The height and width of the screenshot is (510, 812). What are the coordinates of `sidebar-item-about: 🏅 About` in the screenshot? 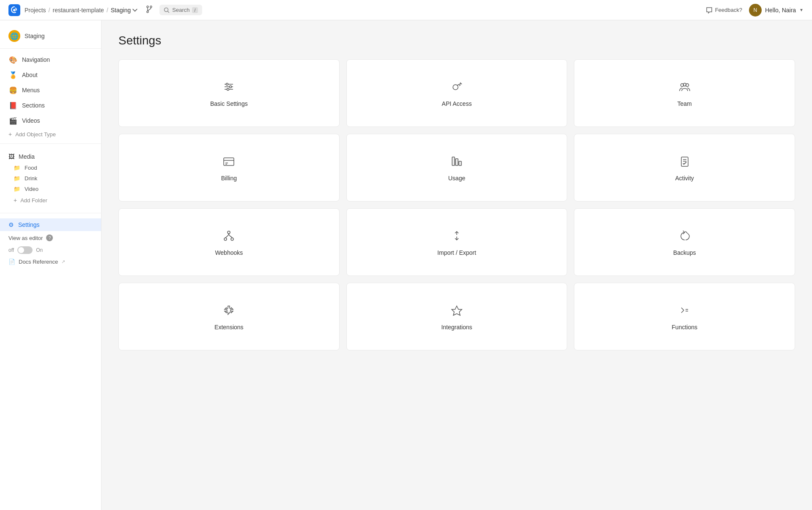 It's located at (51, 75).